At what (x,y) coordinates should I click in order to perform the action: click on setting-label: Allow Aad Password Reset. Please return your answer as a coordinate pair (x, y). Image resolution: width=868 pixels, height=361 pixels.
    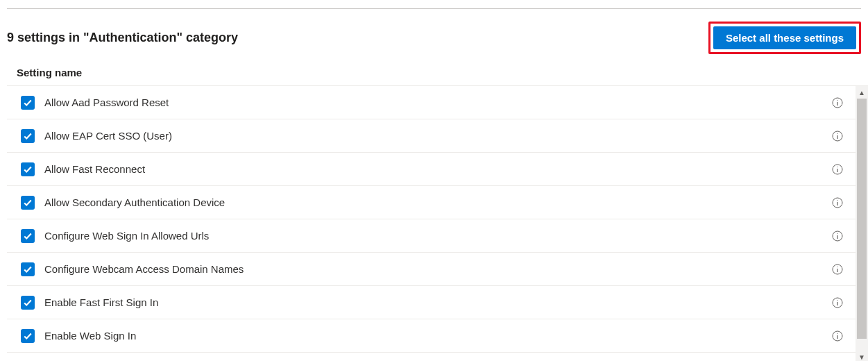
    Looking at the image, I should click on (439, 103).